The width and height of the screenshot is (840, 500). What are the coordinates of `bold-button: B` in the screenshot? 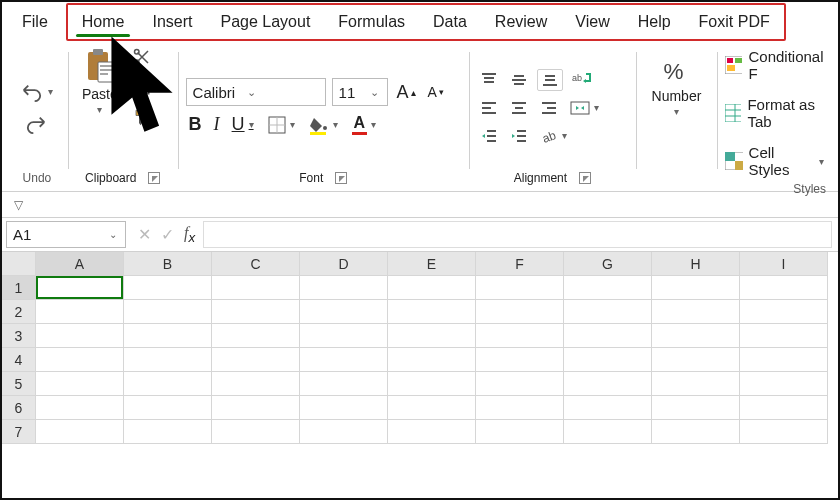 It's located at (196, 124).